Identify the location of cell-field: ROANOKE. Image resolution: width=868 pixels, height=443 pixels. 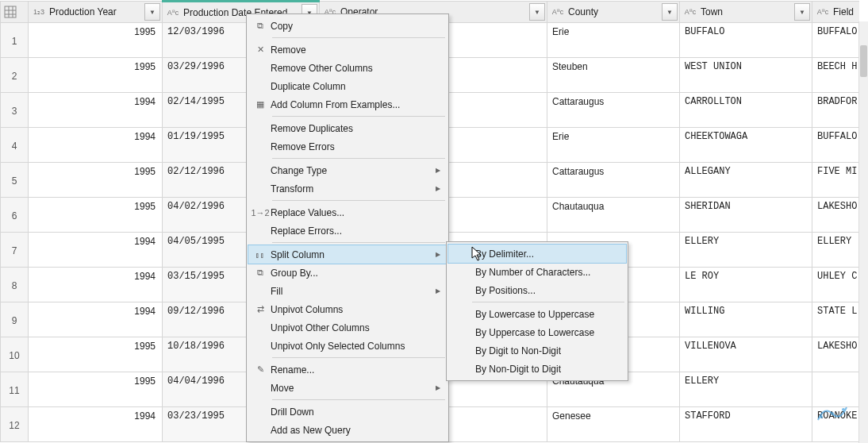
(836, 425).